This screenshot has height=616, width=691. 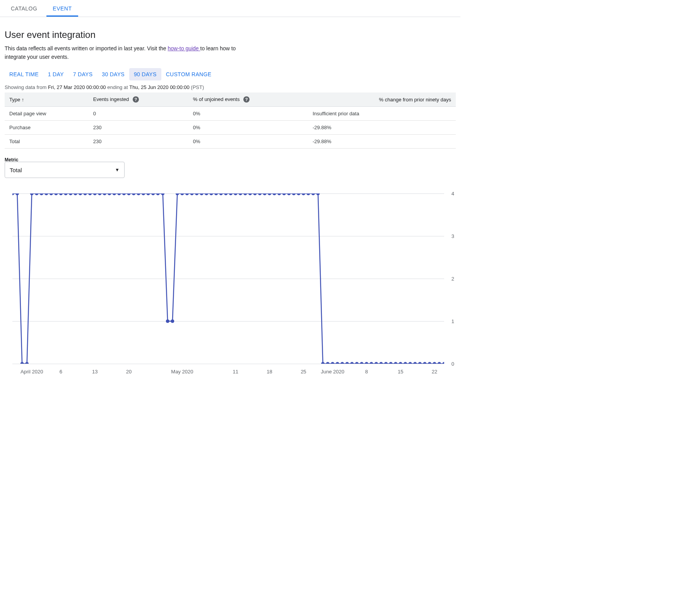 I want to click on table-row: Detail page view00%Insufficient prior da…, so click(x=230, y=114).